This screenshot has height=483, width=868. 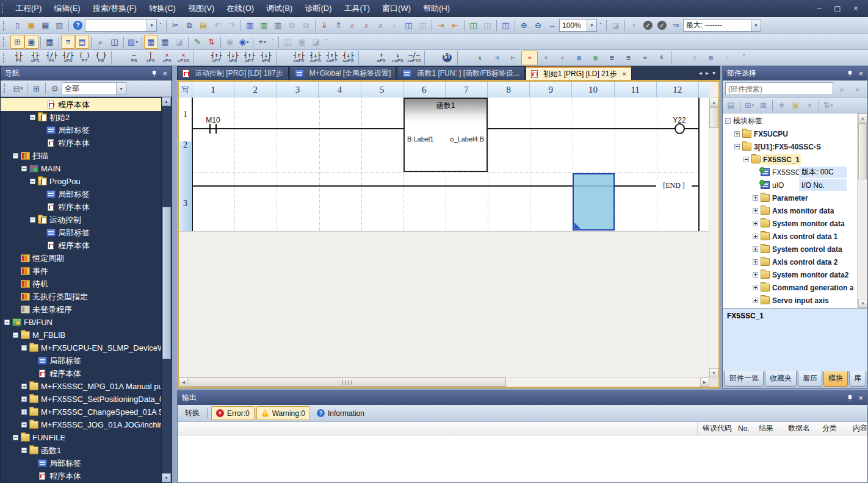 I want to click on close-branch-button: ┤/├sF6, so click(x=68, y=58).